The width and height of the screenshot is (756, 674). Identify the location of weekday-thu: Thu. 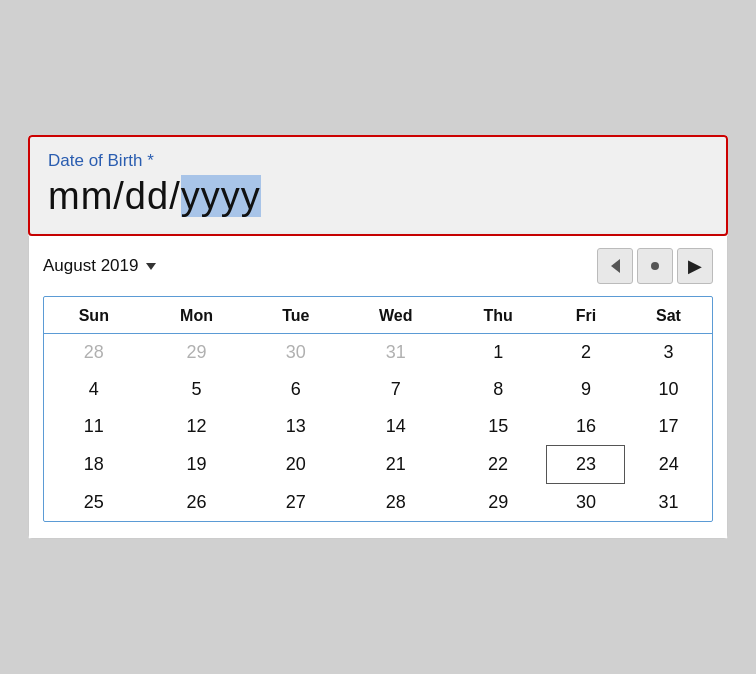
(498, 316).